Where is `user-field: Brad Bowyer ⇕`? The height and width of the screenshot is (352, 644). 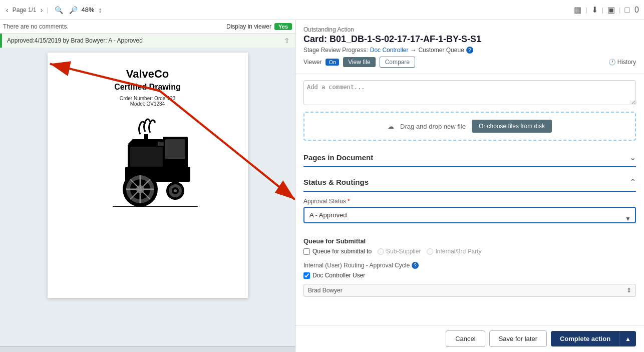 user-field: Brad Bowyer ⇕ is located at coordinates (470, 290).